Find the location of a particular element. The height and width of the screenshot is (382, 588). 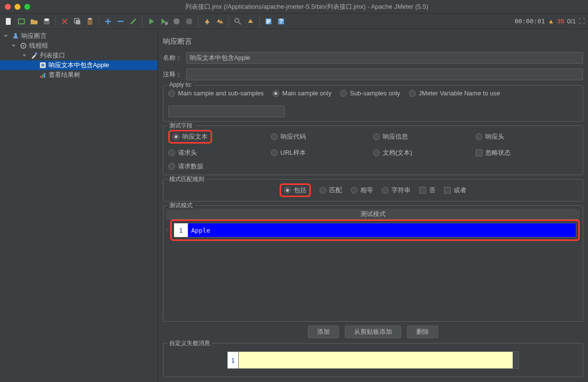

table-grip: ::: is located at coordinates (168, 230).